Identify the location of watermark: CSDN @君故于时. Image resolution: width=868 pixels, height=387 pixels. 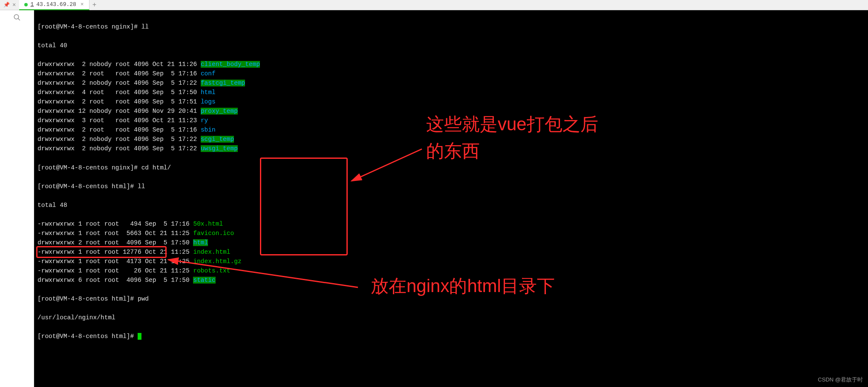
(840, 380).